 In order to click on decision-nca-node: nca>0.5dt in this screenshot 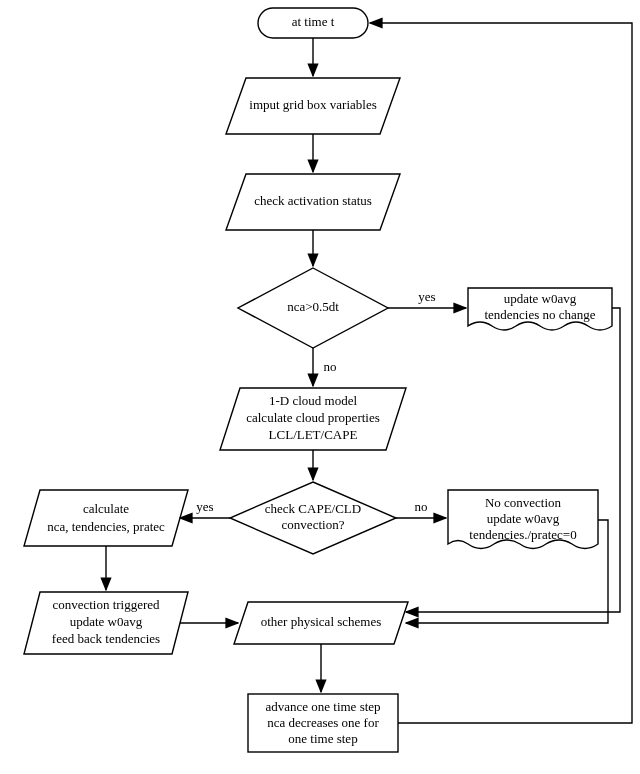, I will do `click(313, 308)`.